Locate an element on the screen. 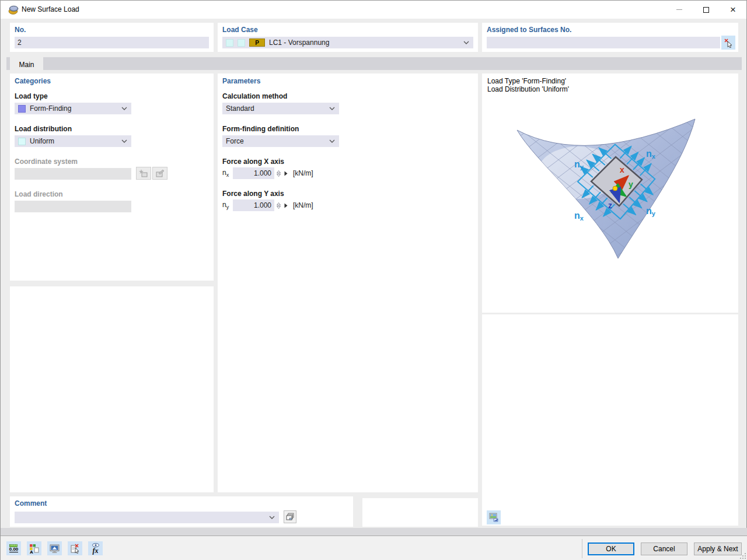 The image size is (747, 560). force-y-spinner is located at coordinates (279, 205).